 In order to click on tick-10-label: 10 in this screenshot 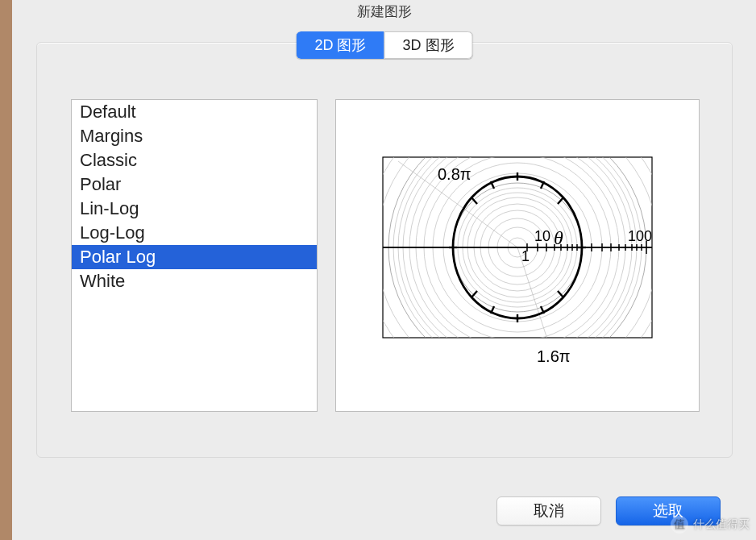, I will do `click(542, 236)`.